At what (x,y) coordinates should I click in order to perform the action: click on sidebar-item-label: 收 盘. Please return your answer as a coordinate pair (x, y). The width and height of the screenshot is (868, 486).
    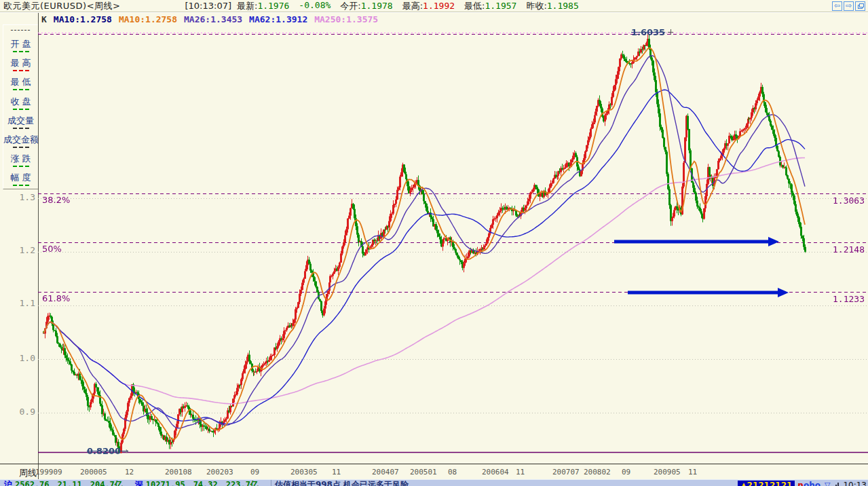
    Looking at the image, I should click on (20, 102).